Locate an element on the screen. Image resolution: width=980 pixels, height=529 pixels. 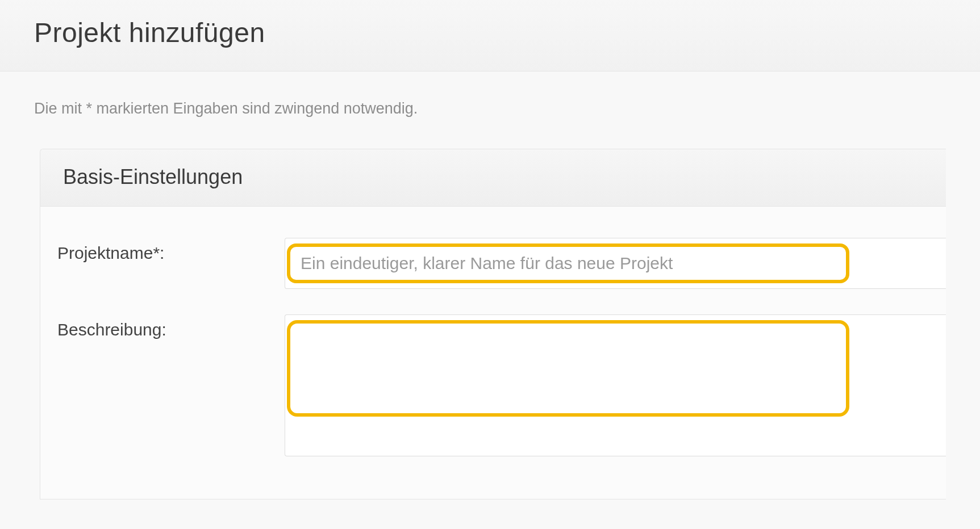
project-name-field-wrap is located at coordinates (615, 263).